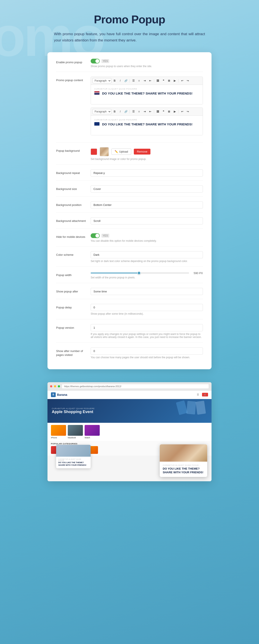 Image resolution: width=259 pixels, height=644 pixels. What do you see at coordinates (130, 432) in the screenshot?
I see `store-products: iPhone MacBook Watch` at bounding box center [130, 432].